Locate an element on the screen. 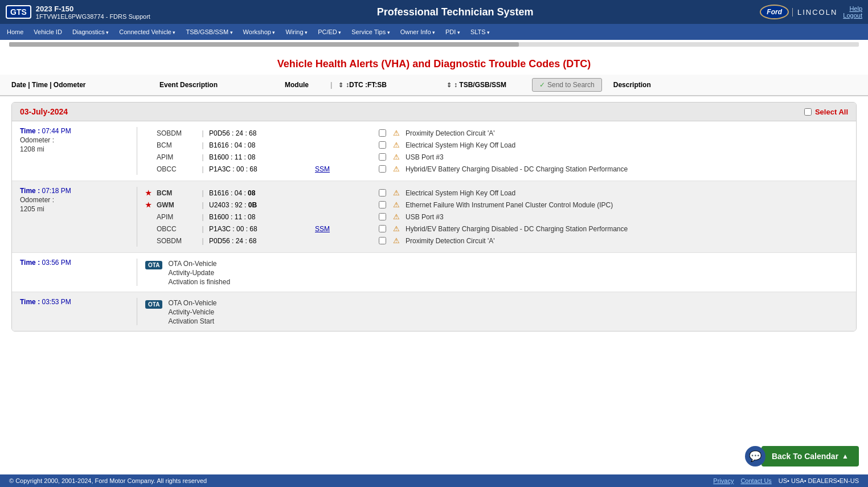 The width and height of the screenshot is (868, 487). dtc-code: P0D56 : 24 : 68 is located at coordinates (260, 133).